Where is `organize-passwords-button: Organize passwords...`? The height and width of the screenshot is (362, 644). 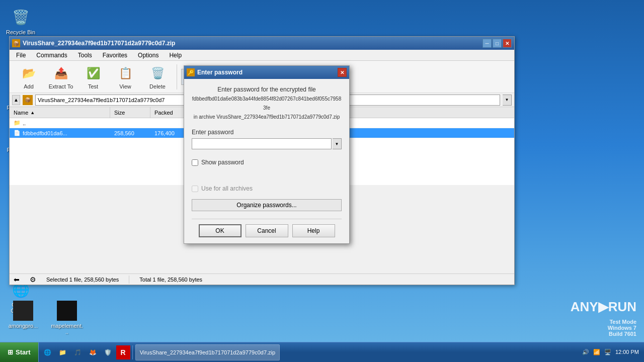 organize-passwords-button: Organize passwords... is located at coordinates (267, 205).